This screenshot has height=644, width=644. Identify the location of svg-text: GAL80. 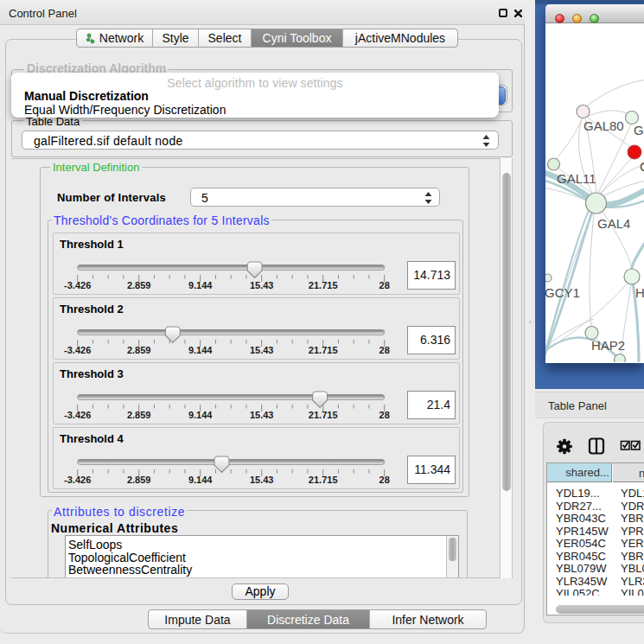
(603, 126).